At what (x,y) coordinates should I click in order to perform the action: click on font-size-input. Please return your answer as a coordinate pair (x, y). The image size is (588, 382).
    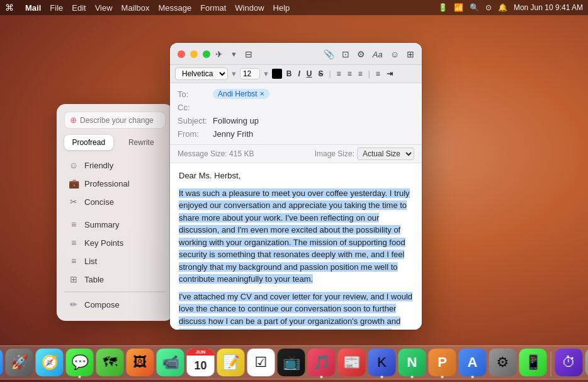
    Looking at the image, I should click on (250, 74).